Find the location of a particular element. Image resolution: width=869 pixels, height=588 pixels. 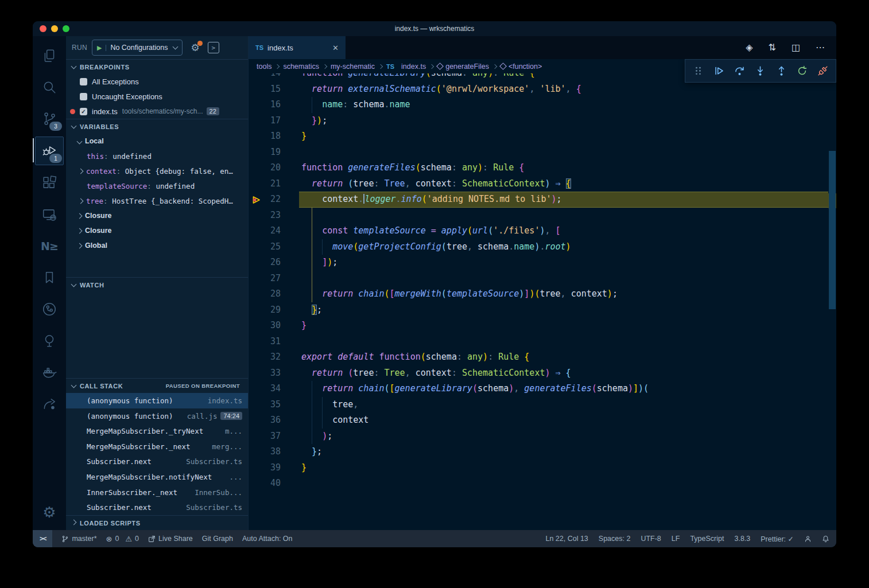

call-stack-frame: MergeMapSubscriber.notifyNext... is located at coordinates (157, 477).